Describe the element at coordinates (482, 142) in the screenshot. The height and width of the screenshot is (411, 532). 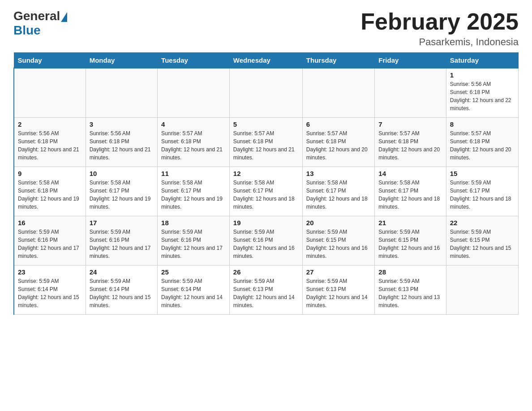
I see `calendar-cell: 8Sunrise: 5:57 AM Sunset: 6:18 PM Daylig…` at that location.